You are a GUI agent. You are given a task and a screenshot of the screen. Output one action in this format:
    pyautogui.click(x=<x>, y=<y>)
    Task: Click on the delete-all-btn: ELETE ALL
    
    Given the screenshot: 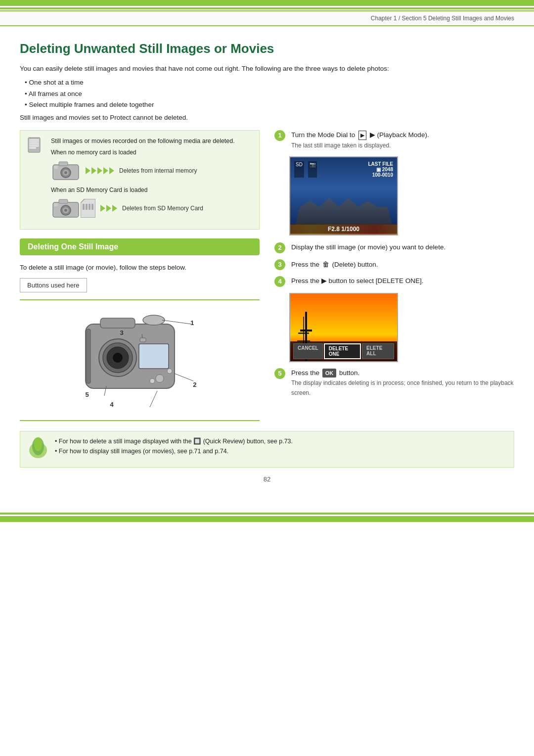 What is the action you would take?
    pyautogui.click(x=378, y=351)
    